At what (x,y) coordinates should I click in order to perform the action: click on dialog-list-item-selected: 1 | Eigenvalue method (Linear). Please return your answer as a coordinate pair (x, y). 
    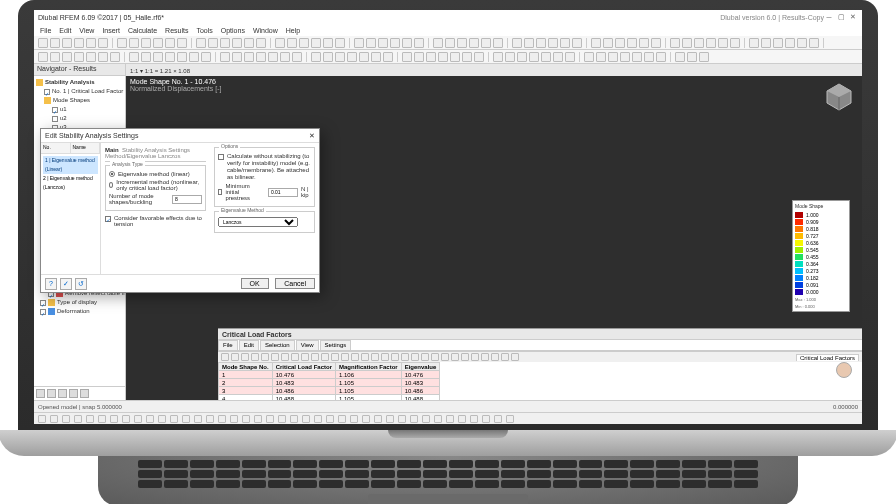
    Looking at the image, I should click on (70, 165).